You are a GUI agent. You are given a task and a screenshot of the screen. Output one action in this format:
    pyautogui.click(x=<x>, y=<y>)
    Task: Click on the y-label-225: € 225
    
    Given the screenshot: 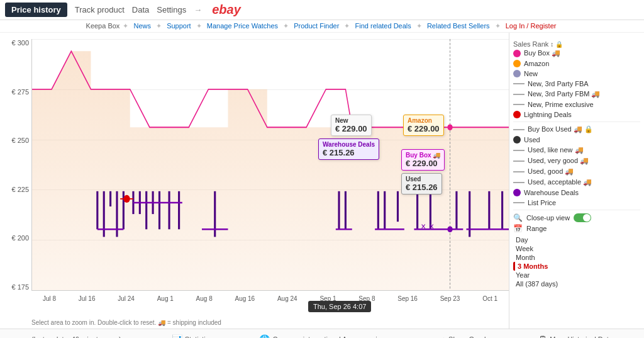 What is the action you would take?
    pyautogui.click(x=20, y=189)
    